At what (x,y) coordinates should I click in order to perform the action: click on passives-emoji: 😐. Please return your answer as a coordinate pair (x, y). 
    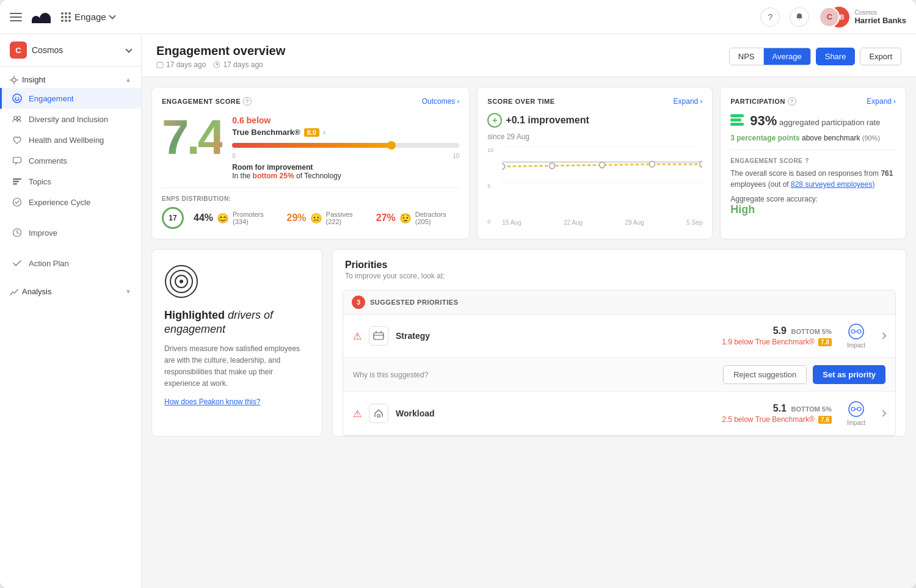
    Looking at the image, I should click on (316, 219).